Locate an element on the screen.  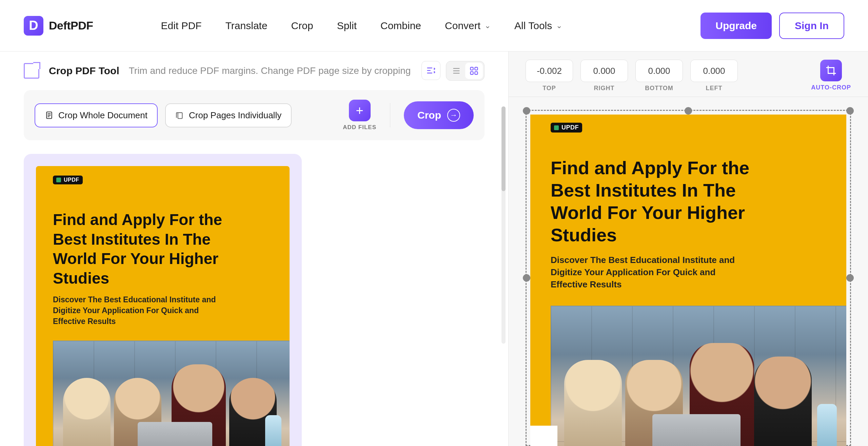
crop-margins-bar: TOP RIGHT BOTTOM LEFT AUTO-CROP is located at coordinates (688, 74).